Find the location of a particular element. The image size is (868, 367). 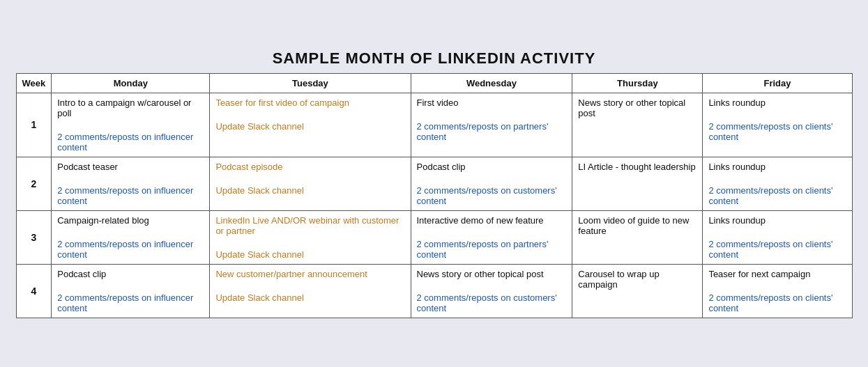

week-number: 4 is located at coordinates (33, 291).